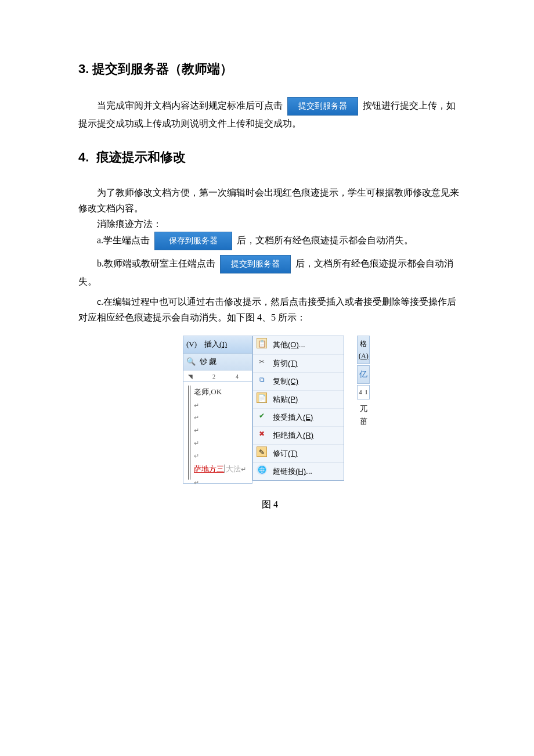  Describe the element at coordinates (262, 434) in the screenshot. I see `reject-icon: ✖` at that location.